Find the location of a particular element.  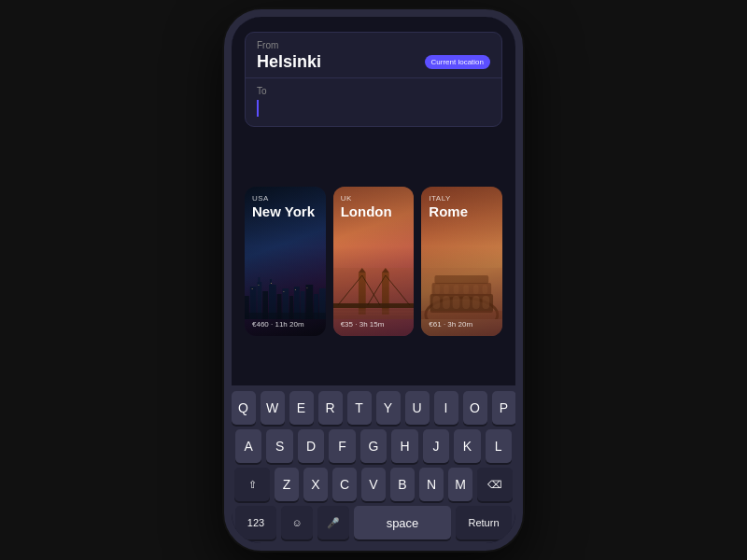

numbers-key: 123 is located at coordinates (256, 523).